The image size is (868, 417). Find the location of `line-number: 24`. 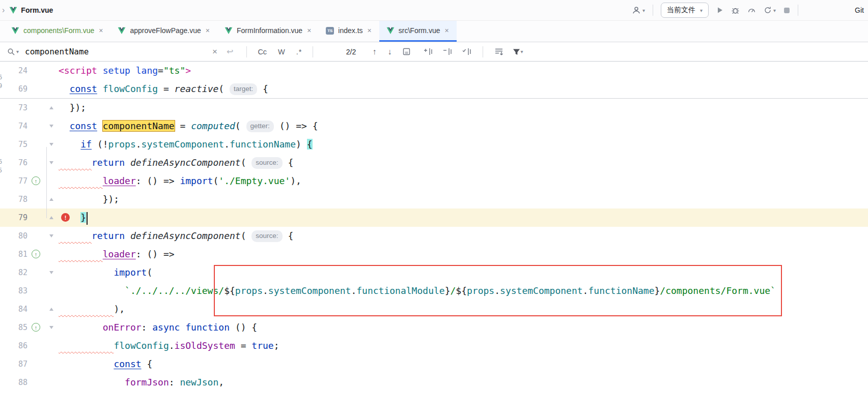

line-number: 24 is located at coordinates (14, 71).